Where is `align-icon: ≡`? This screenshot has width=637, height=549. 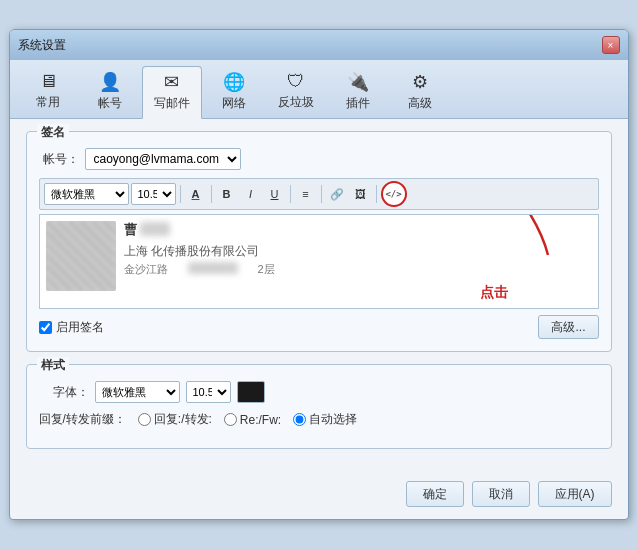
align-icon: ≡ is located at coordinates (305, 194).